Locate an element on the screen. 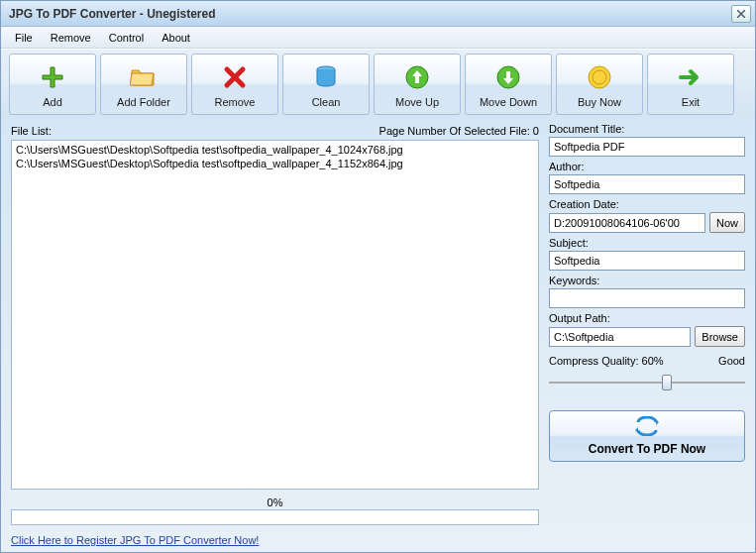  subject-input is located at coordinates (647, 261).